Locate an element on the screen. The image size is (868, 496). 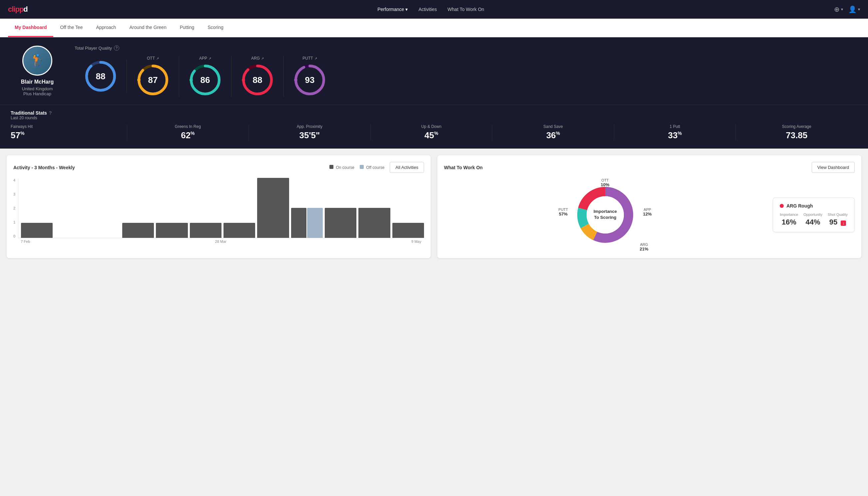
nav-activities: Activities is located at coordinates (428, 10).